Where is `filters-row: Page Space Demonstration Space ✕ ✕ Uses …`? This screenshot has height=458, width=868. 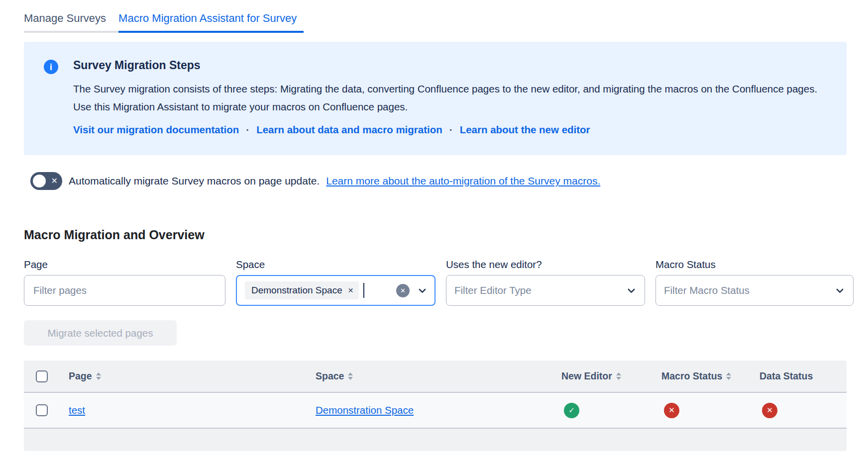 filters-row: Page Space Demonstration Space ✕ ✕ Uses … is located at coordinates (446, 282).